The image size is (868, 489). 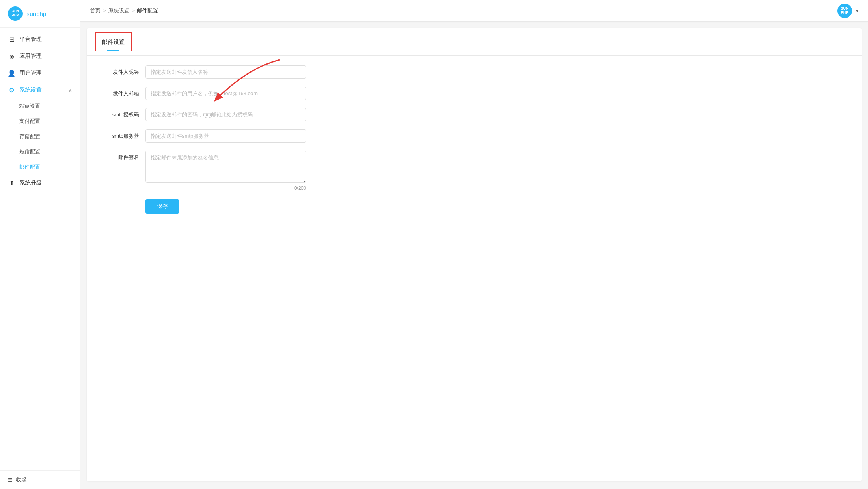 What do you see at coordinates (70, 90) in the screenshot?
I see `settings-arrow-icon: ∧` at bounding box center [70, 90].